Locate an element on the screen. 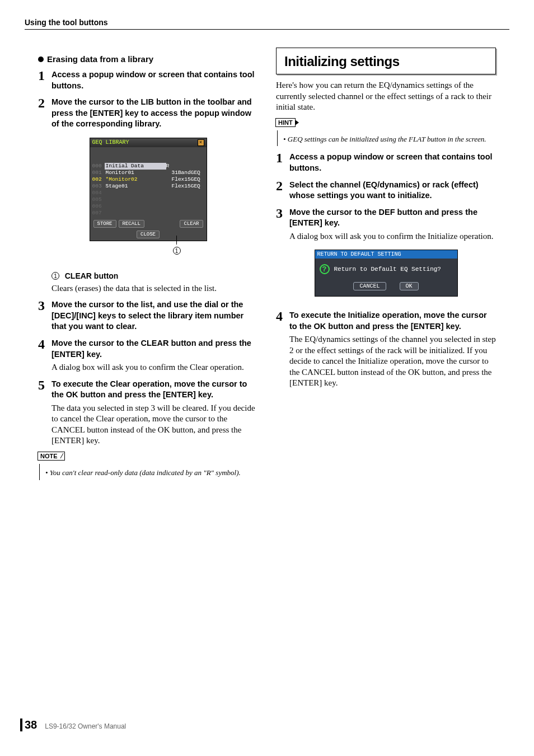  header-rule is located at coordinates (267, 29).